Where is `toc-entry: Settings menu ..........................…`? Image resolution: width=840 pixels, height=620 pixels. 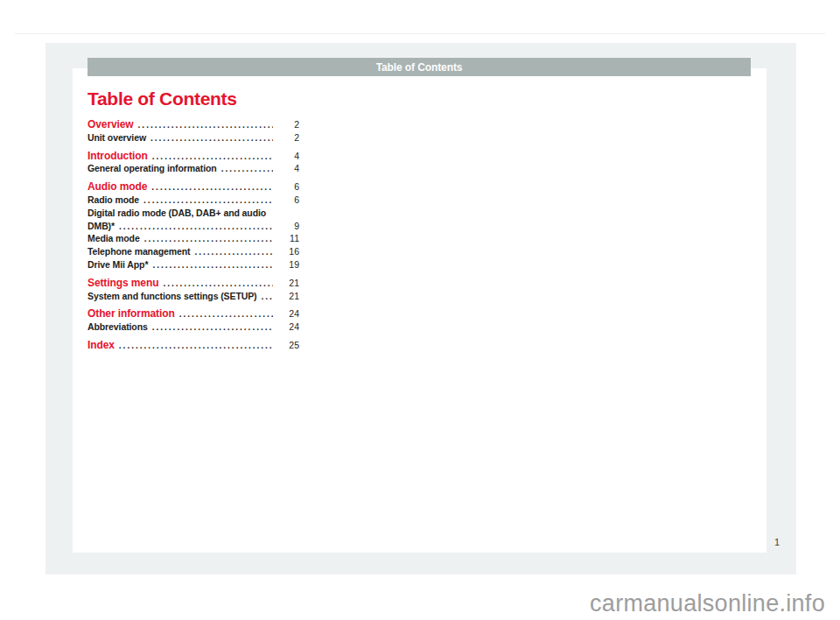 toc-entry: Settings menu ..........................… is located at coordinates (193, 284).